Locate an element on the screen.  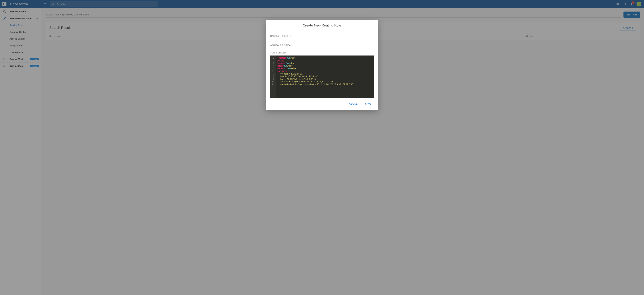
rule-content-label: Rule Content is located at coordinates (322, 53).